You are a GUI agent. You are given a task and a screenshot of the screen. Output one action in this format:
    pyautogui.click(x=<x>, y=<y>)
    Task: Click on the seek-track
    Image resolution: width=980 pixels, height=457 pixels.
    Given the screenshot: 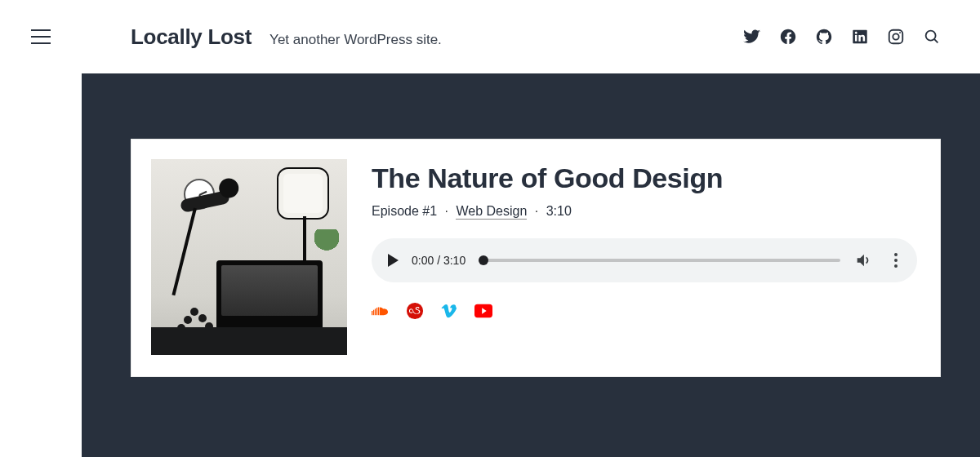 What is the action you would take?
    pyautogui.click(x=660, y=260)
    